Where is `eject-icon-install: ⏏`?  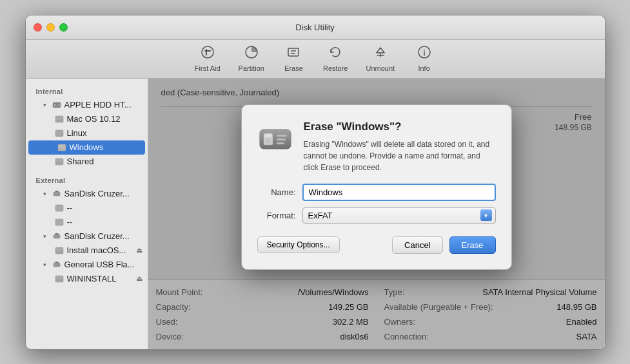
eject-icon-install: ⏏ is located at coordinates (141, 250).